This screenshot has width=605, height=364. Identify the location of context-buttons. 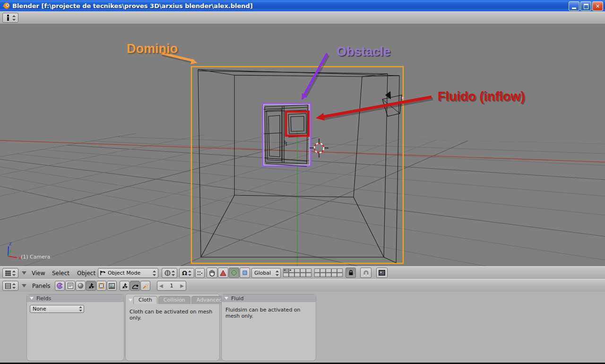
(86, 286).